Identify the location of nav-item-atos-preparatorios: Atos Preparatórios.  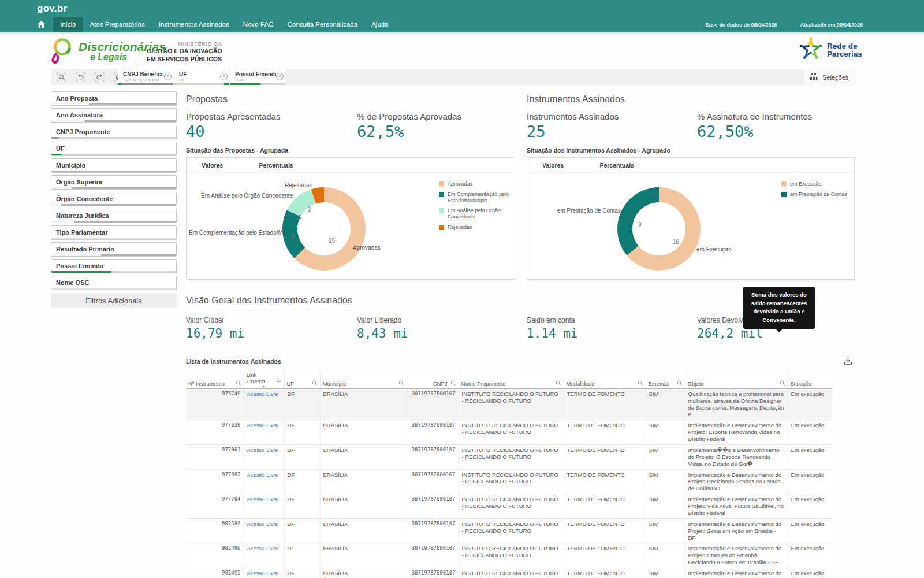
(118, 24).